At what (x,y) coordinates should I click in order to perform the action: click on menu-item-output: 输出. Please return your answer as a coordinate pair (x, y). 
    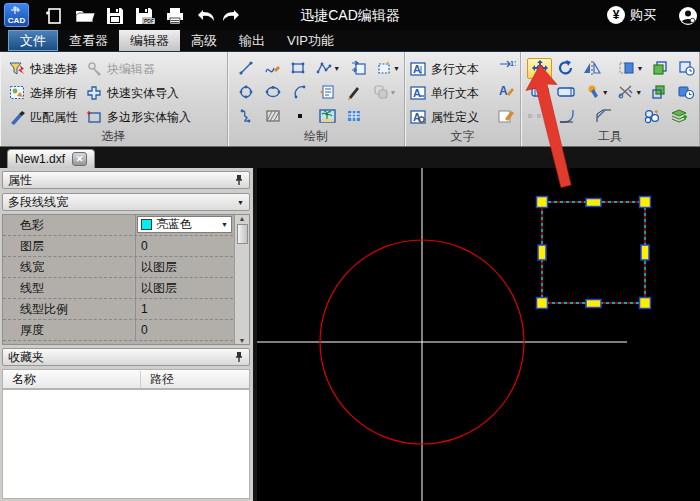
    Looking at the image, I should click on (252, 40).